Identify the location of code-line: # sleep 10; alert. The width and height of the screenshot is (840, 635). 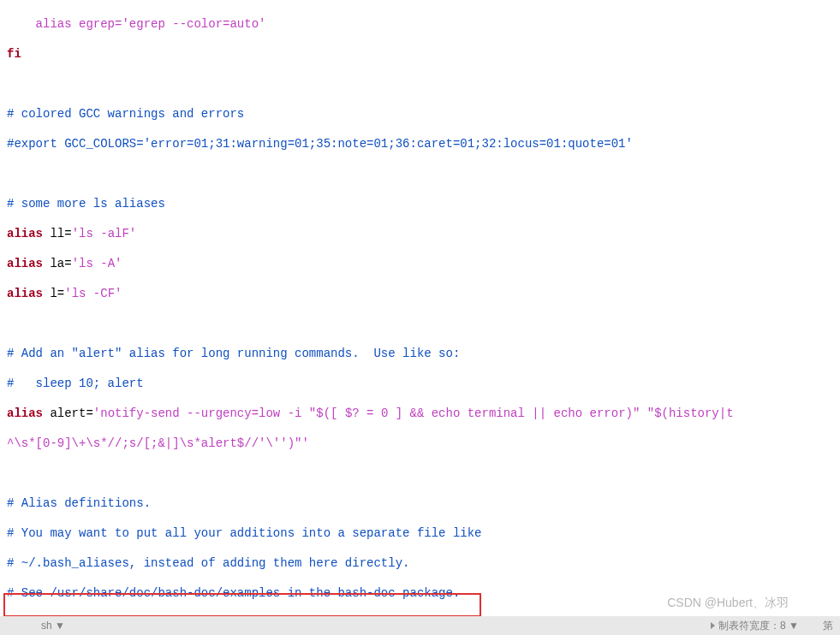
(420, 384).